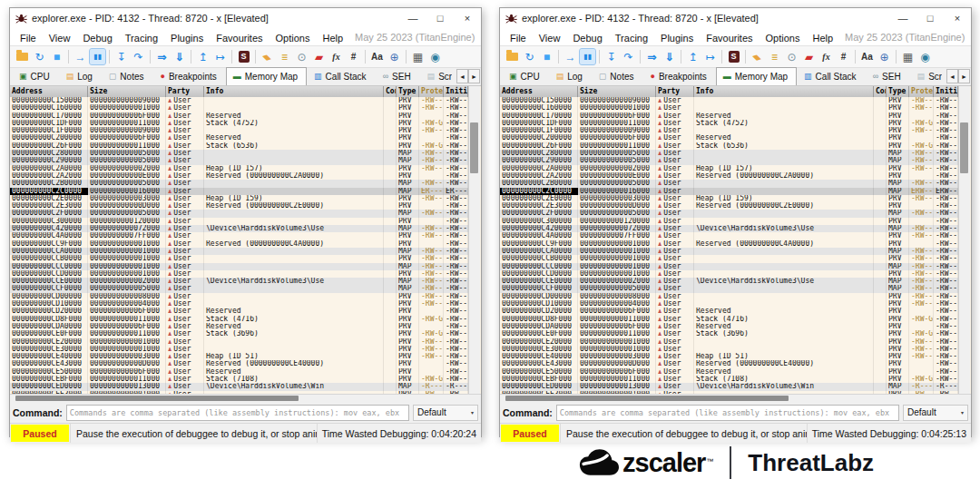  What do you see at coordinates (203, 56) in the screenshot?
I see `execute-till-return-icon: ↥` at bounding box center [203, 56].